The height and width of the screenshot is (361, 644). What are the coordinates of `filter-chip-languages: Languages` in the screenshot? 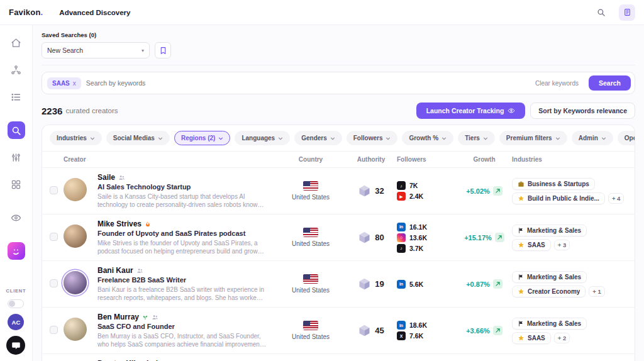 It's located at (262, 138).